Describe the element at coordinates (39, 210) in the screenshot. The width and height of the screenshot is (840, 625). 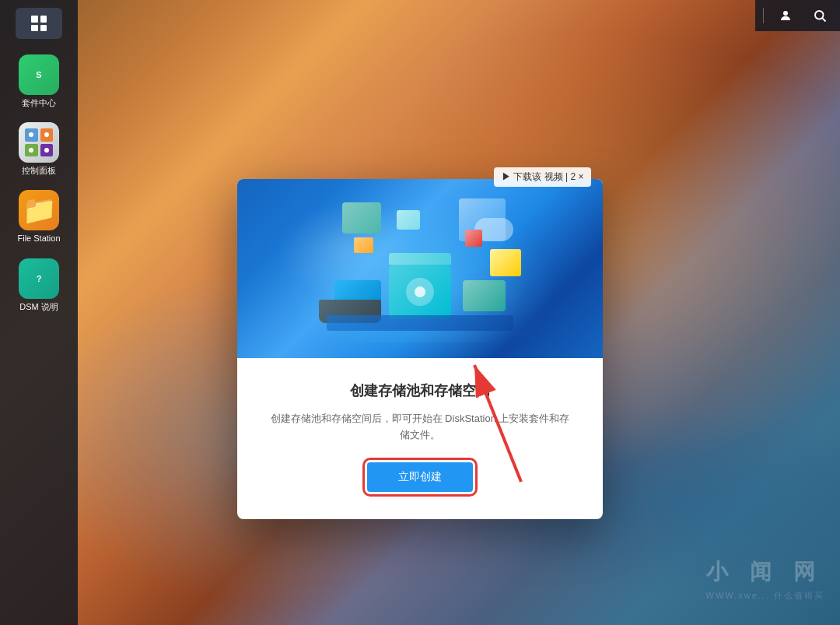
I see `file-station-icon: 📁` at that location.